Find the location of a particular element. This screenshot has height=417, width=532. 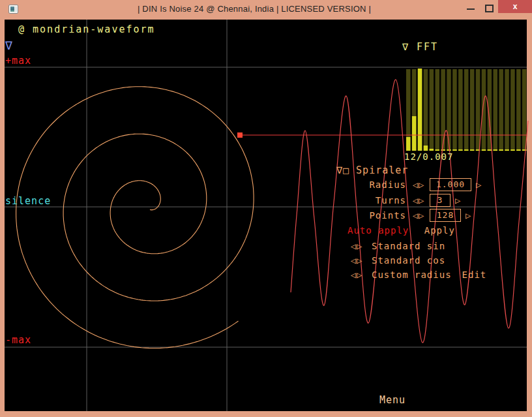

apply-row: Auto apply Apply is located at coordinates (402, 230).